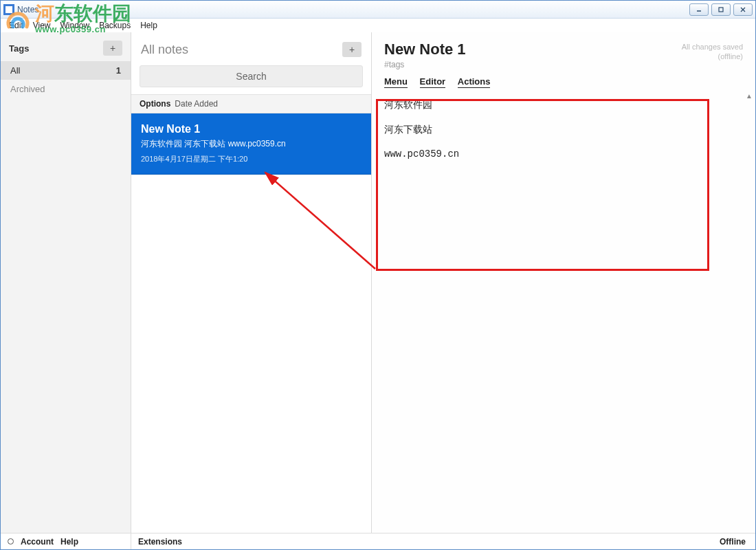  What do you see at coordinates (425, 542) in the screenshot?
I see `footer-extensions: Extensions` at bounding box center [425, 542].